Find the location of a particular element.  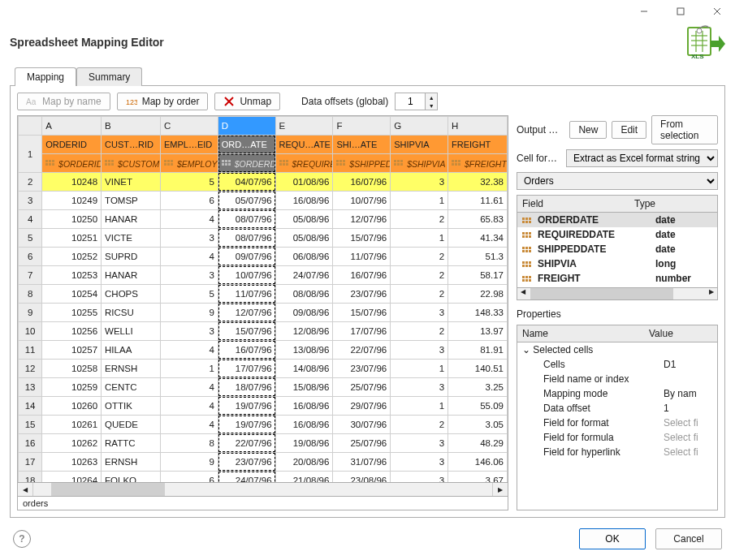

cell: 51.3 is located at coordinates (478, 256).